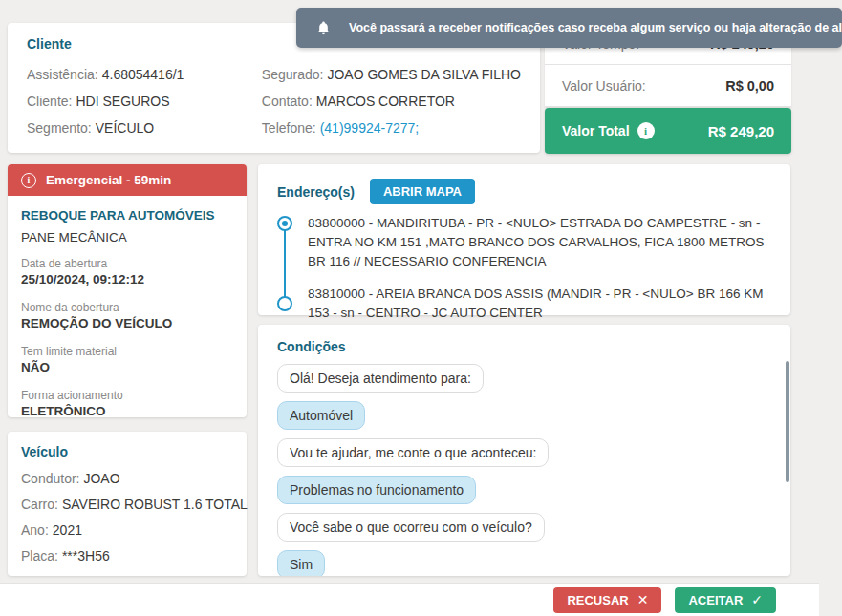 The width and height of the screenshot is (842, 616). I want to click on year-field: Ano:2021, so click(127, 531).